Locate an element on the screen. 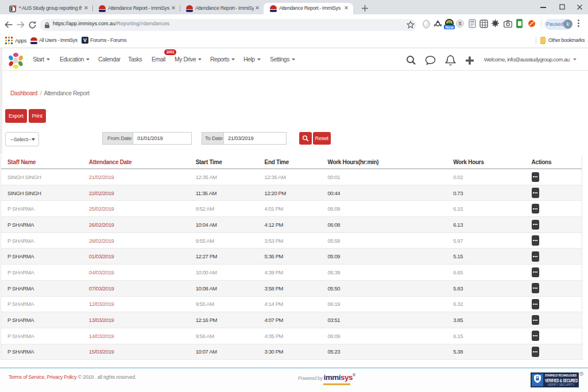 Image resolution: width=588 pixels, height=392 pixels. svg-text: VERIFIED & SECURED is located at coordinates (562, 381).